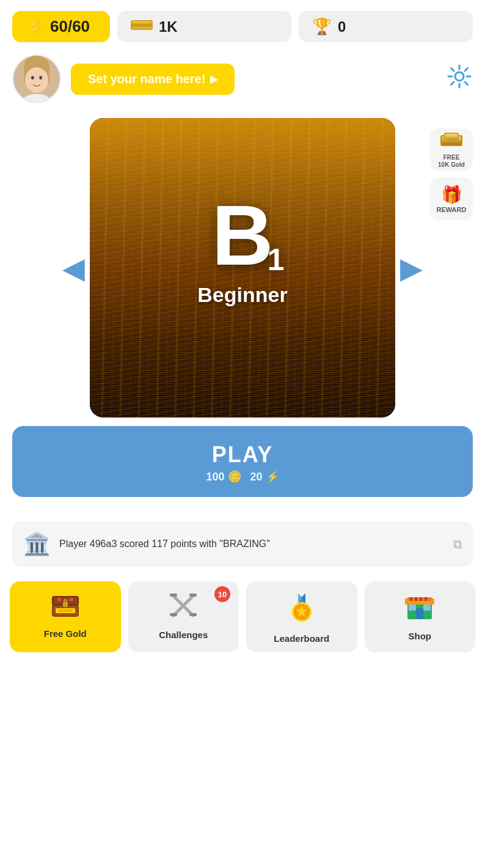 This screenshot has height=868, width=485. Describe the element at coordinates (242, 477) in the screenshot. I see `play-cost: 100 🪙 20 ⚡` at that location.